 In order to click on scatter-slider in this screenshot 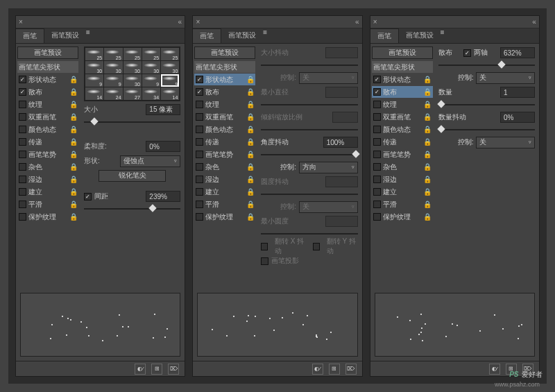, I will do `click(487, 65)`.